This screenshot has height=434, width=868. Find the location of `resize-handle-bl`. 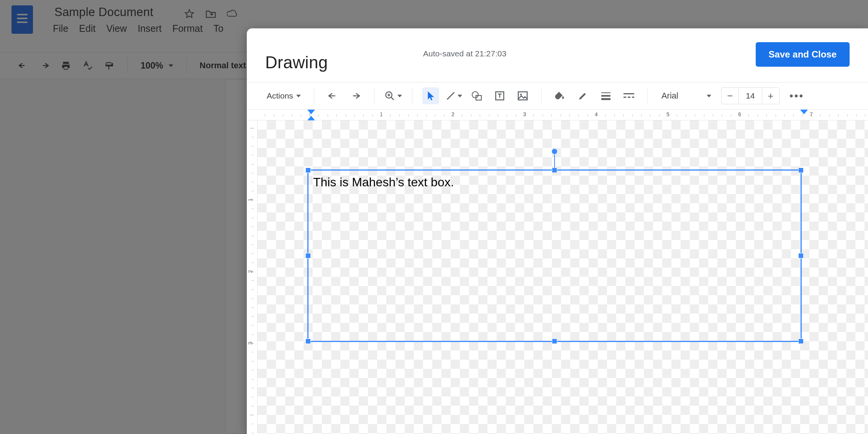

resize-handle-bl is located at coordinates (308, 341).